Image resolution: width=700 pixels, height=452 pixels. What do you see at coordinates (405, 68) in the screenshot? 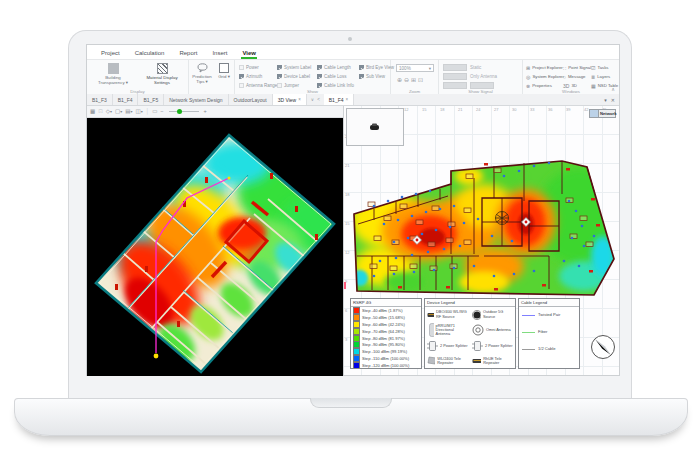
I see `zoom-level-value: 100%` at bounding box center [405, 68].